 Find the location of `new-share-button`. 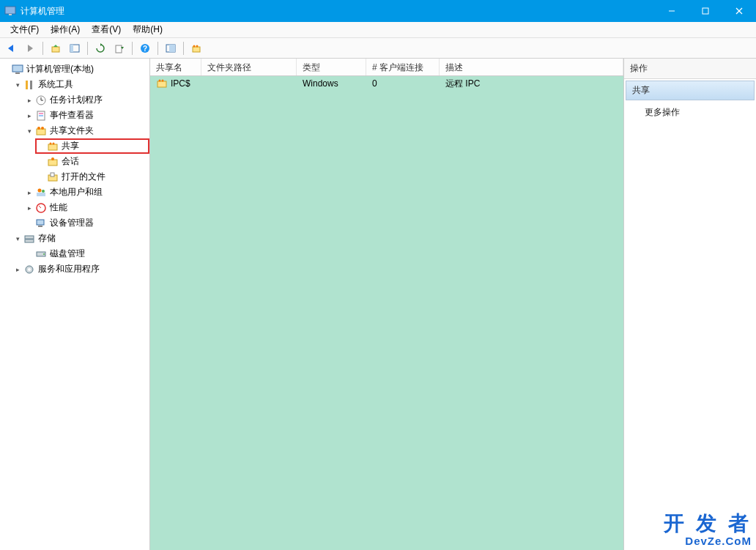

new-share-button is located at coordinates (171, 48).